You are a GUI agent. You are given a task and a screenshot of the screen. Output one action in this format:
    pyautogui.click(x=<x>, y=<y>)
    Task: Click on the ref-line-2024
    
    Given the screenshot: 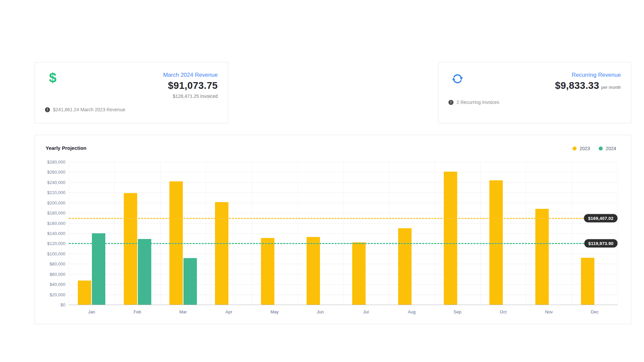 What is the action you would take?
    pyautogui.click(x=343, y=243)
    